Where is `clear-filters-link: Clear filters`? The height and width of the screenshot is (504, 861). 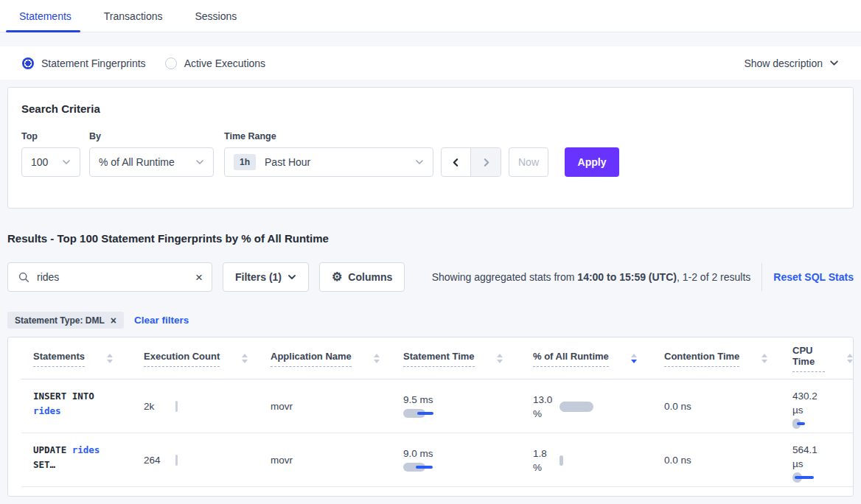
clear-filters-link: Clear filters is located at coordinates (161, 320).